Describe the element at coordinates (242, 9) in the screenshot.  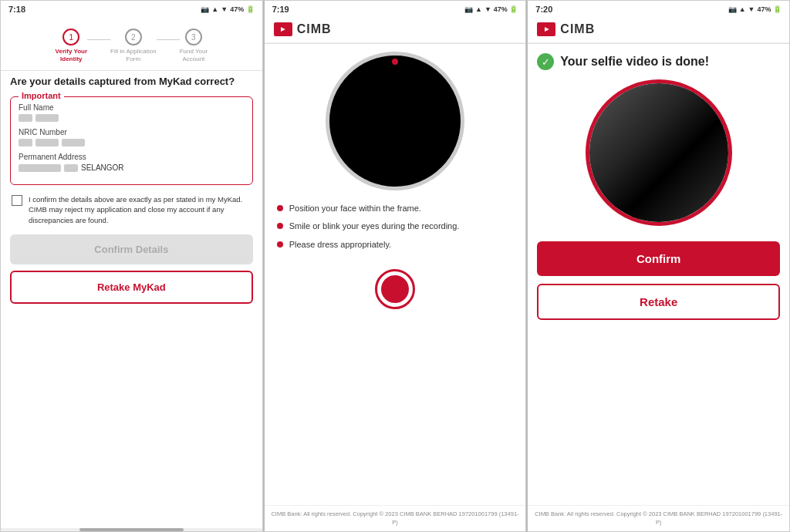
I see `battery-1: 47% 🔋` at that location.